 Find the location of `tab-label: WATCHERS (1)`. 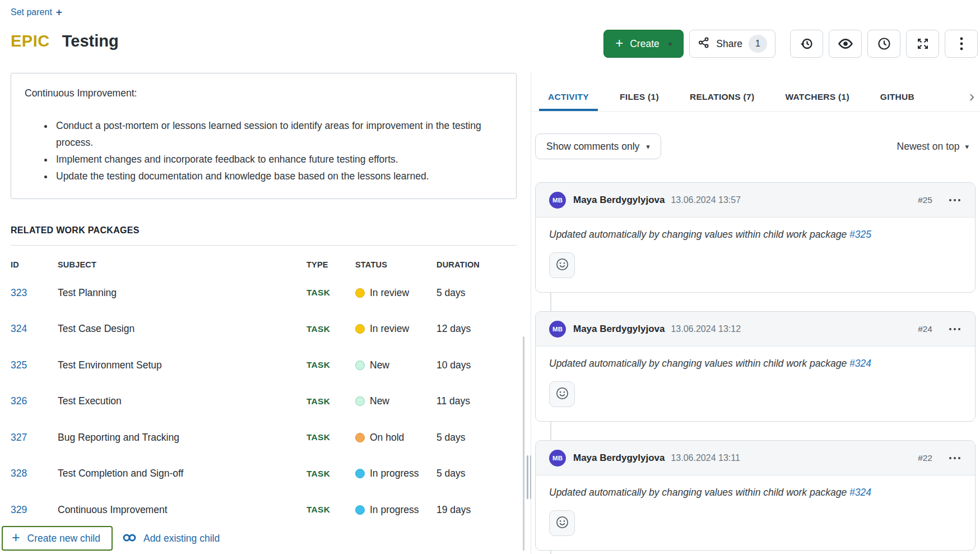

tab-label: WATCHERS (1) is located at coordinates (817, 97).